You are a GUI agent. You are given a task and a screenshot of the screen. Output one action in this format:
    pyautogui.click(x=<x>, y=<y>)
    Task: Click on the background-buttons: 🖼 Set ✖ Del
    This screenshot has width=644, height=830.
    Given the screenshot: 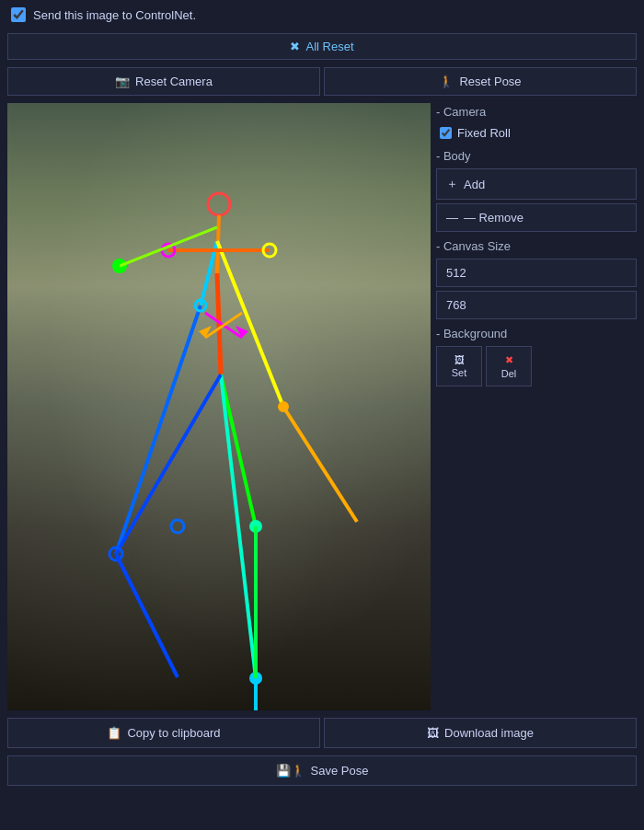 What is the action you would take?
    pyautogui.click(x=536, y=366)
    